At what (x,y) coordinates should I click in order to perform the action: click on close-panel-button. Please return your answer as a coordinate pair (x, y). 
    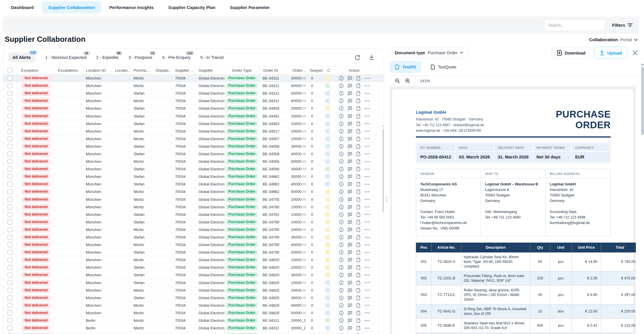
    Looking at the image, I should click on (635, 53).